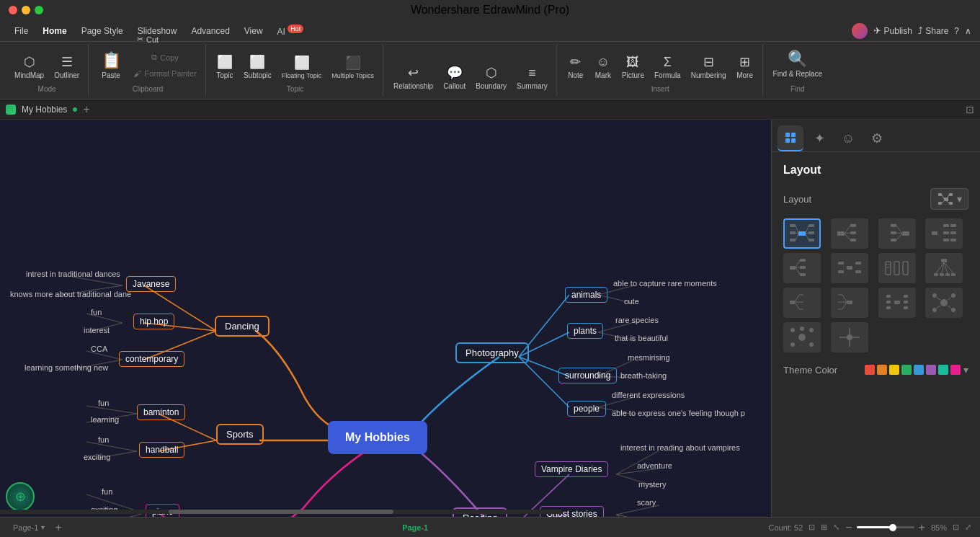  What do you see at coordinates (968, 31) in the screenshot?
I see `collapse-button: ∧` at bounding box center [968, 31].